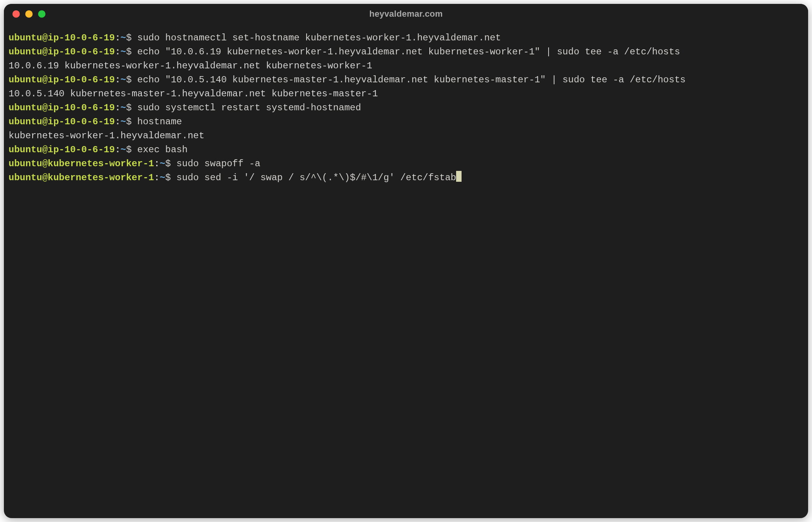  I want to click on command-text: sudo swapoff -a, so click(218, 164).